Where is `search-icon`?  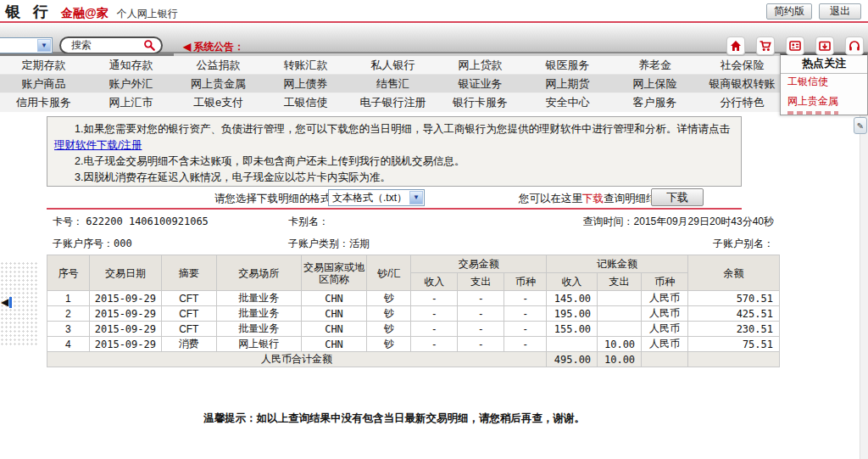
search-icon is located at coordinates (149, 46).